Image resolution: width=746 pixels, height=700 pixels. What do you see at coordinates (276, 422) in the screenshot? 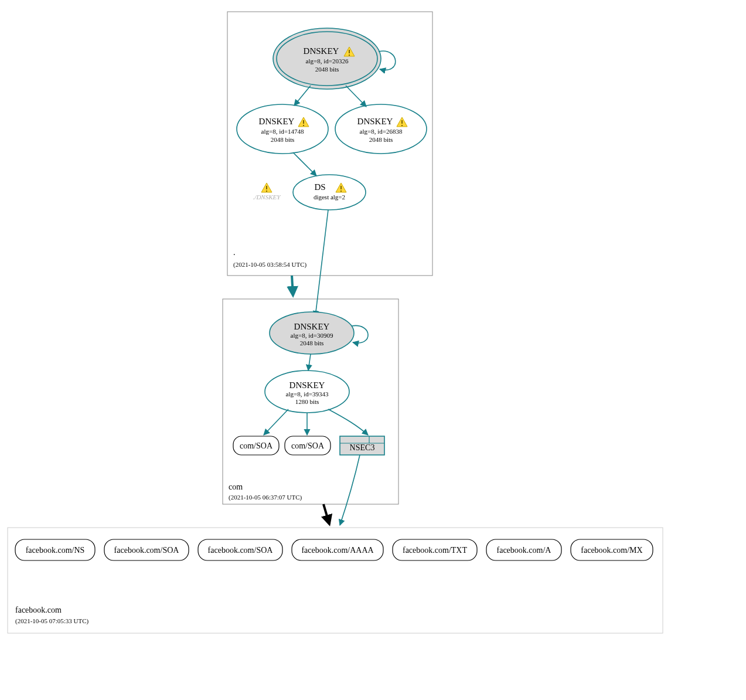
I see `edge-zsk-soa1` at bounding box center [276, 422].